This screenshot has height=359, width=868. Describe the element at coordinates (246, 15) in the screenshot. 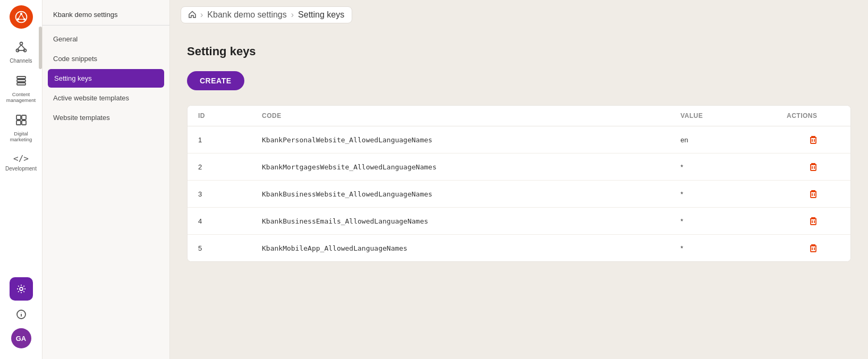

I see `breadcrumb-kbank-demo: Kbank demo settings` at that location.